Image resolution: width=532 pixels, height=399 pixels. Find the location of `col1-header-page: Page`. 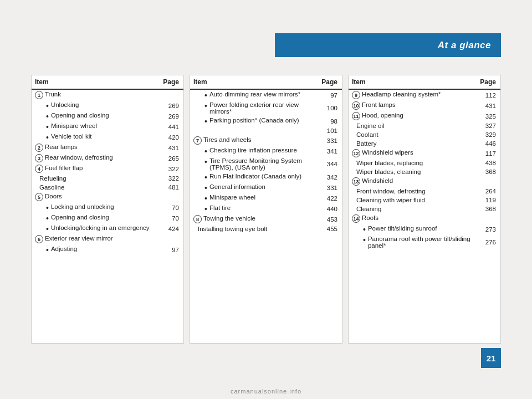

col1-header-page: Page is located at coordinates (171, 82).